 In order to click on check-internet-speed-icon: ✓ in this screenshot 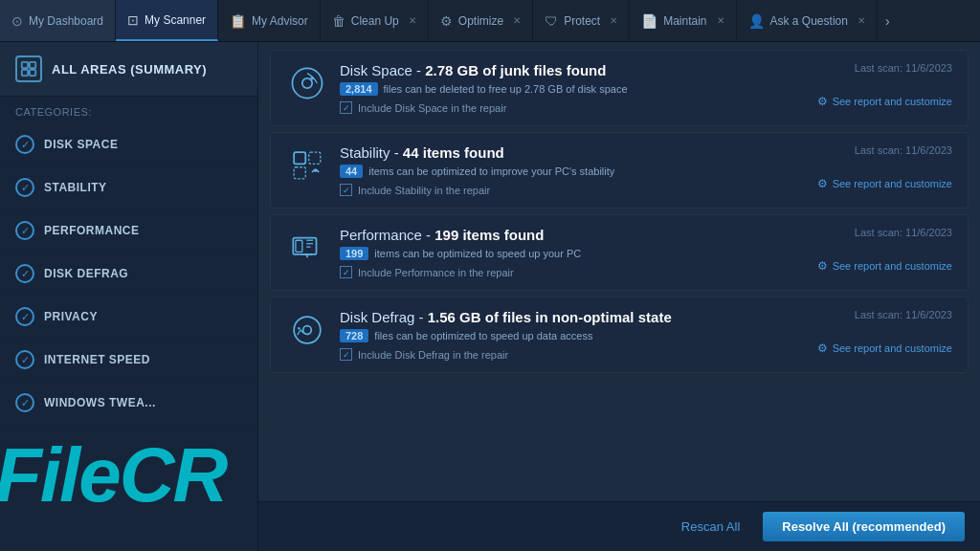, I will do `click(25, 360)`.